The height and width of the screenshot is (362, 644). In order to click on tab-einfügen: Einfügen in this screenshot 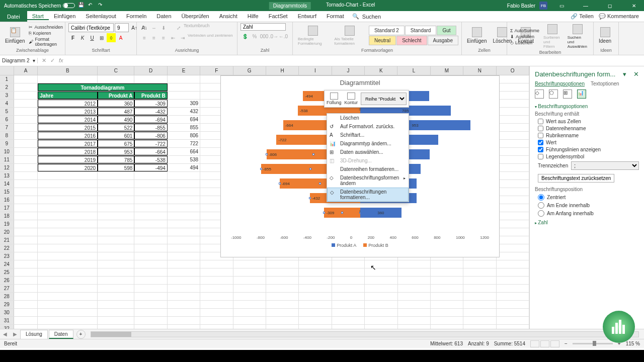, I will do `click(64, 16)`.